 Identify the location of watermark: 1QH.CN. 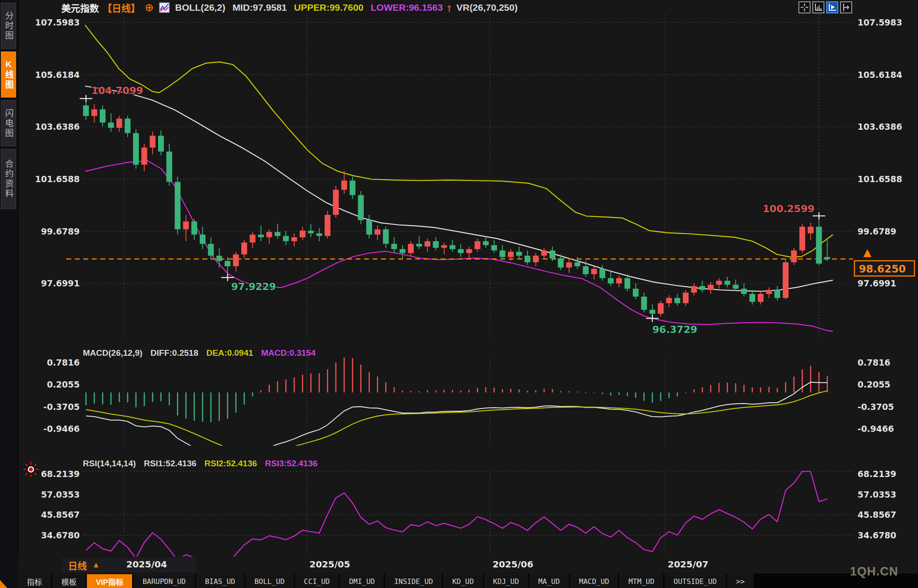
(874, 572).